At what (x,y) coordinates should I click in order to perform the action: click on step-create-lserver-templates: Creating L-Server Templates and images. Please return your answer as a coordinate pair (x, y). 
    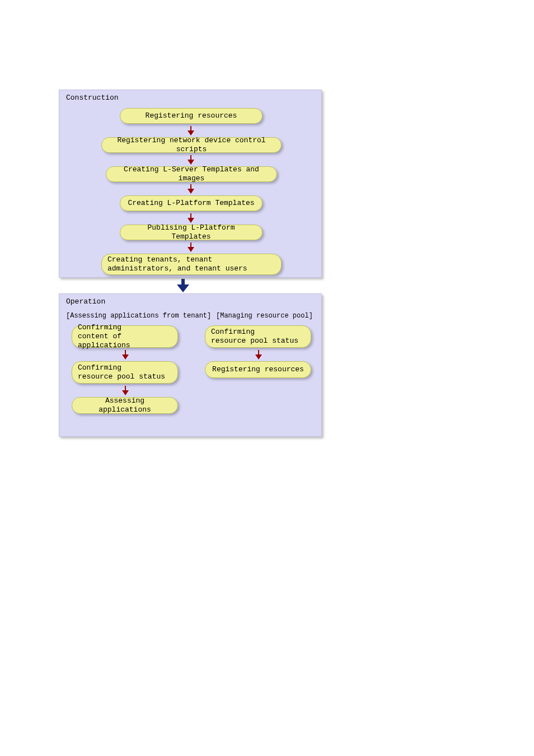
    Looking at the image, I should click on (191, 174).